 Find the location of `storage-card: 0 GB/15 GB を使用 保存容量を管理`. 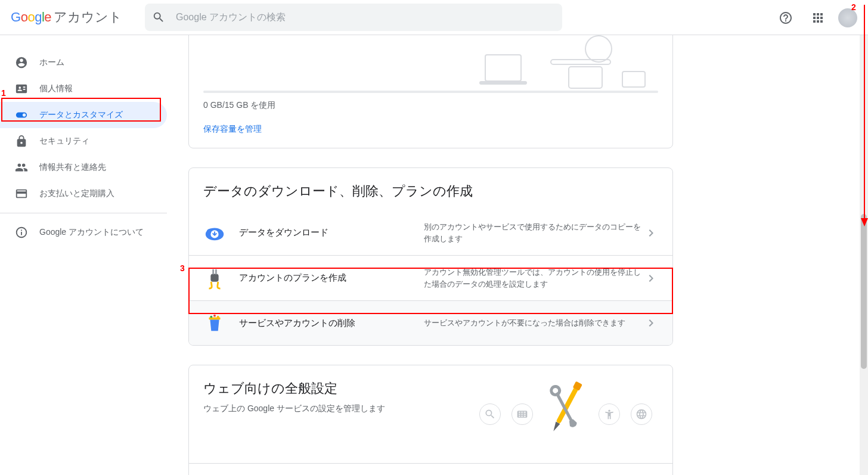

storage-card: 0 GB/15 GB を使用 保存容量を管理 is located at coordinates (430, 92).